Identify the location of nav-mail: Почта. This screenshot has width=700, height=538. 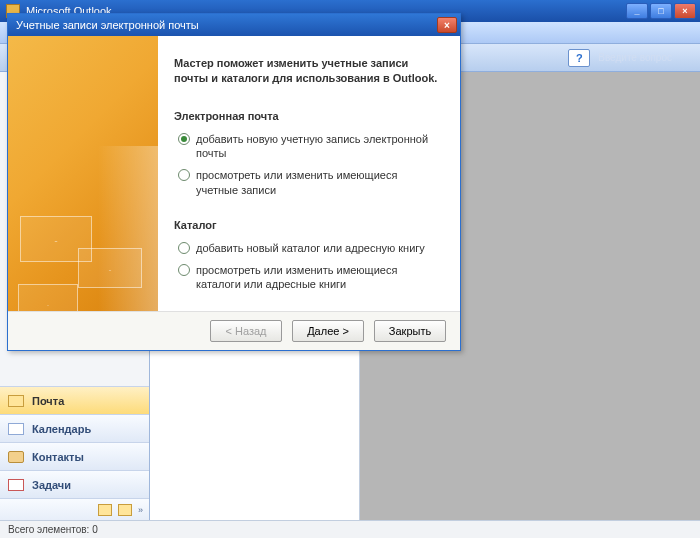
(74, 400).